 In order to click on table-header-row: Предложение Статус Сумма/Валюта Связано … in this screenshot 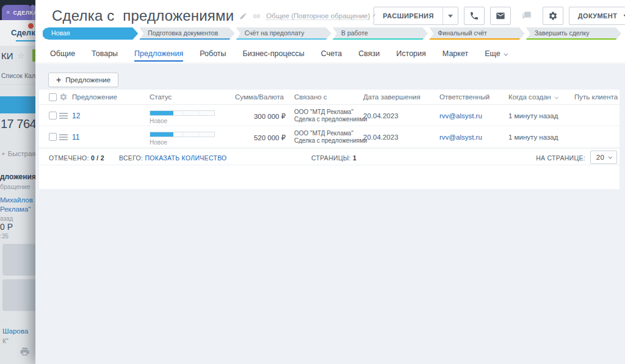, I will do `click(330, 98)`.